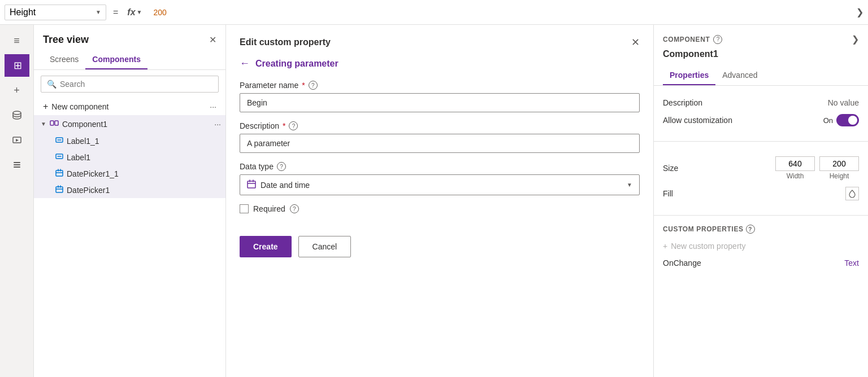  I want to click on description-label-row: Description * ?, so click(440, 126).